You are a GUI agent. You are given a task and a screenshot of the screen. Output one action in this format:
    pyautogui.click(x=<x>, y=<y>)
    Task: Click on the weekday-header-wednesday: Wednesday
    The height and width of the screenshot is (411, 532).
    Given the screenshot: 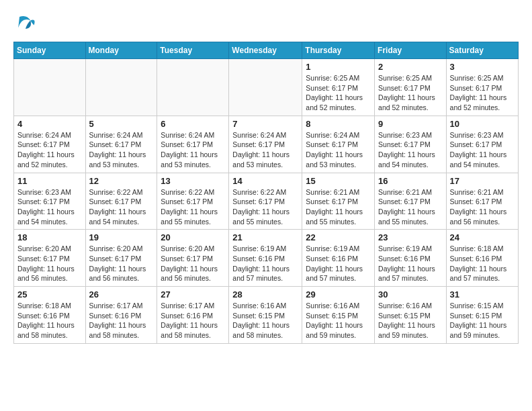 What is the action you would take?
    pyautogui.click(x=266, y=51)
    